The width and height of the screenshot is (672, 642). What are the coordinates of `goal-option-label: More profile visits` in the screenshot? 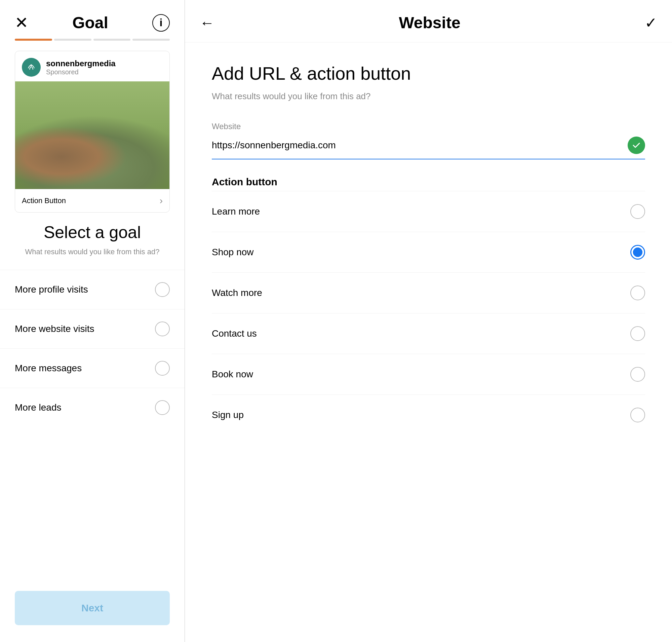 It's located at (51, 290).